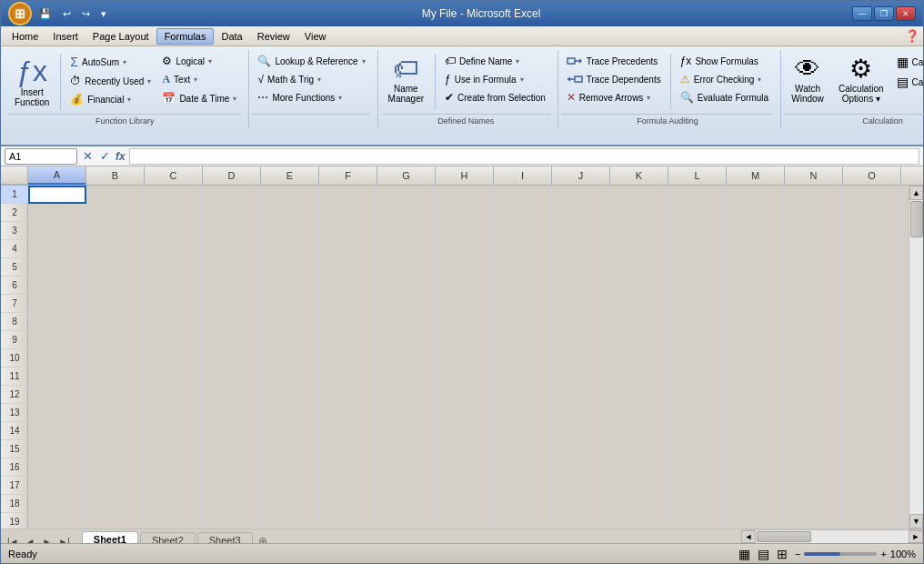 This screenshot has width=924, height=564. I want to click on tab-prev-btn: ◄, so click(31, 539).